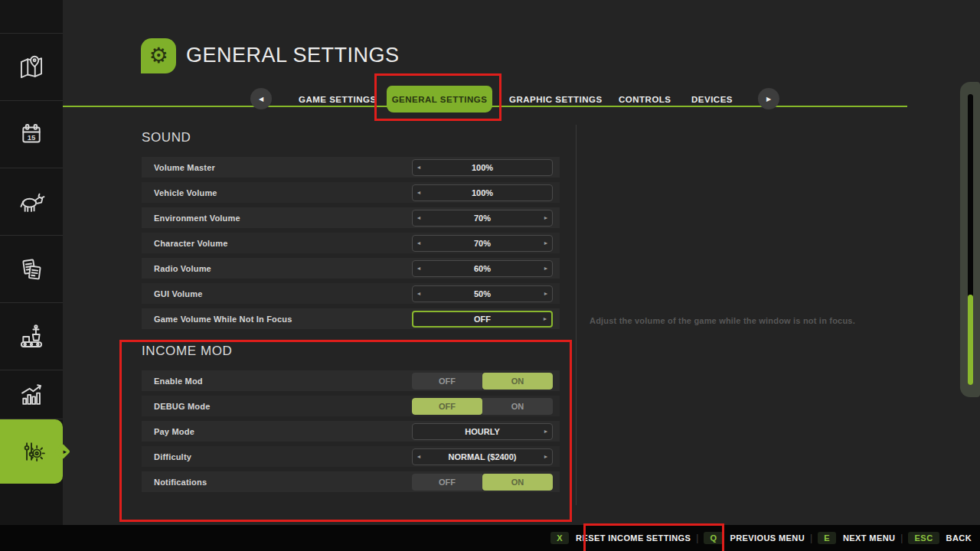 The image size is (980, 551). I want to click on tab-devices: DEVICES, so click(712, 99).